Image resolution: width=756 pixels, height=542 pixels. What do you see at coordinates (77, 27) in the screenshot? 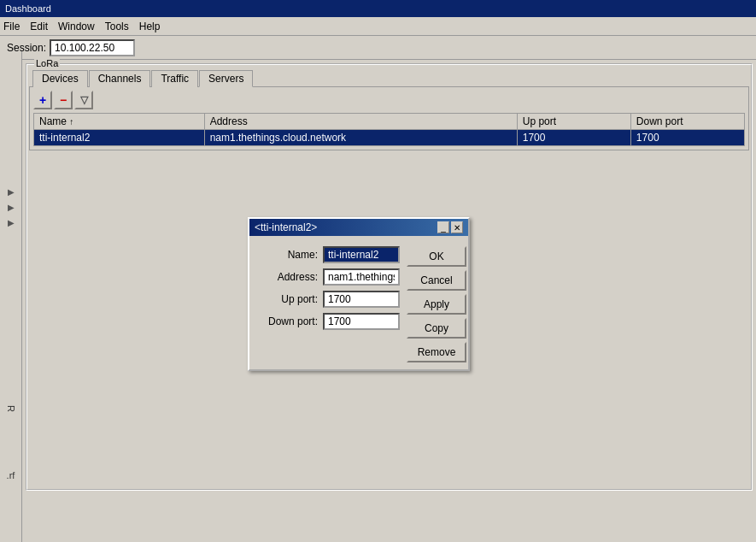
I see `menu-window: Window` at bounding box center [77, 27].